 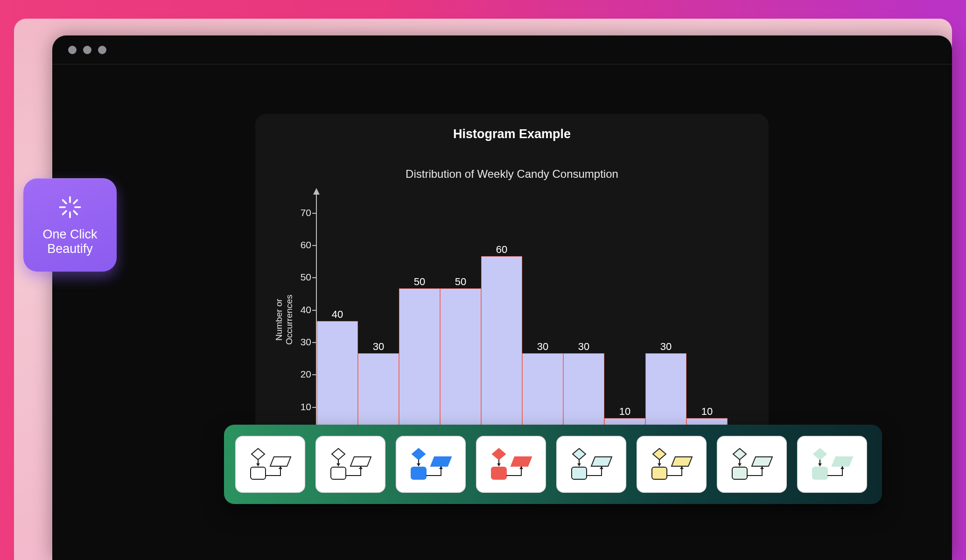 What do you see at coordinates (87, 50) in the screenshot?
I see `window-control-minimize` at bounding box center [87, 50].